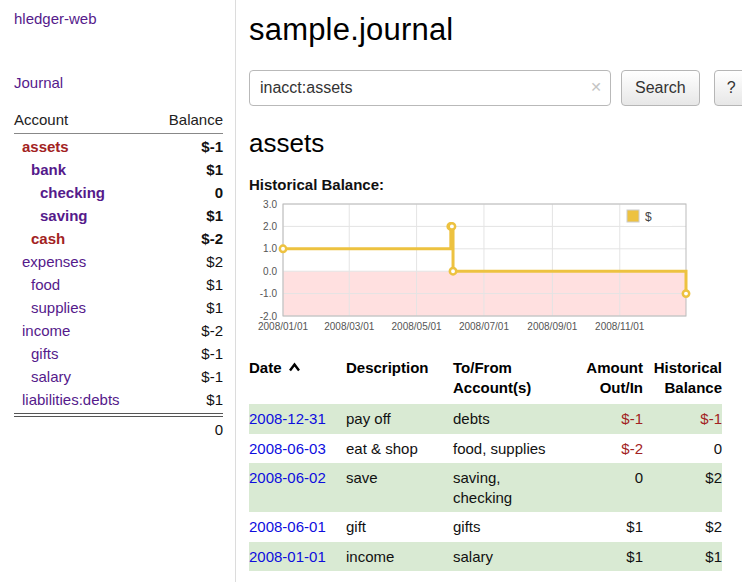 This screenshot has width=742, height=582. What do you see at coordinates (298, 380) in the screenshot?
I see `column-header-date: Date` at bounding box center [298, 380].